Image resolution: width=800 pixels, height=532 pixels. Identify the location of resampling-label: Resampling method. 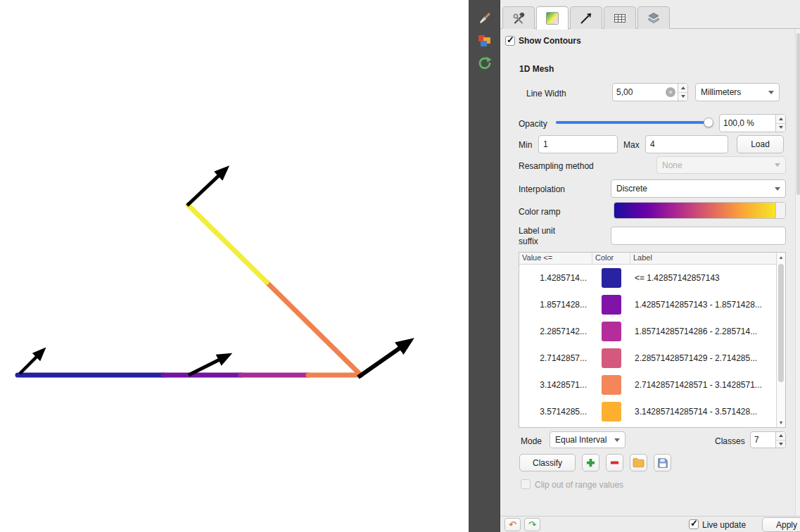
(556, 166).